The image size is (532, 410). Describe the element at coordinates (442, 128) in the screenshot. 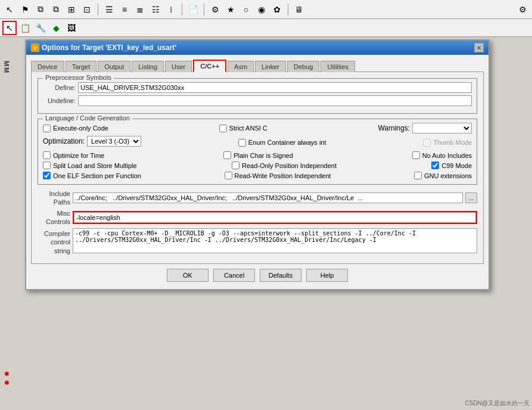

I see `warnings-select` at that location.